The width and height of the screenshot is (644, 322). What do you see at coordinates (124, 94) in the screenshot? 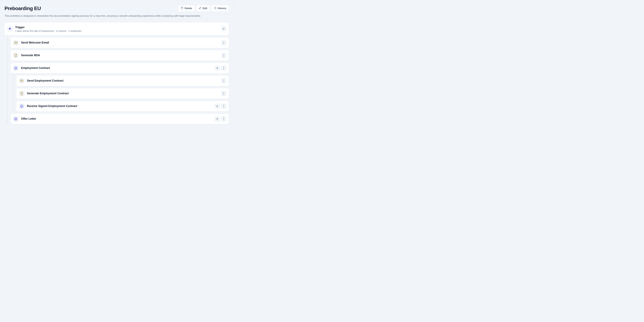
I see `node-text: Generate Employment Contract` at bounding box center [124, 94].